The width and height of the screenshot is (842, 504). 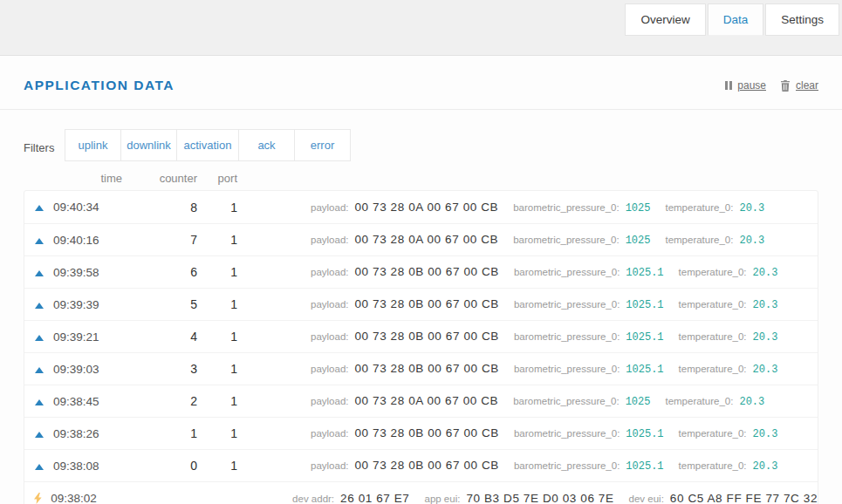 What do you see at coordinates (421, 337) in the screenshot?
I see `table-row: 09:39:21 4 1 payload:00 73 28 0B 00 67 0…` at bounding box center [421, 337].